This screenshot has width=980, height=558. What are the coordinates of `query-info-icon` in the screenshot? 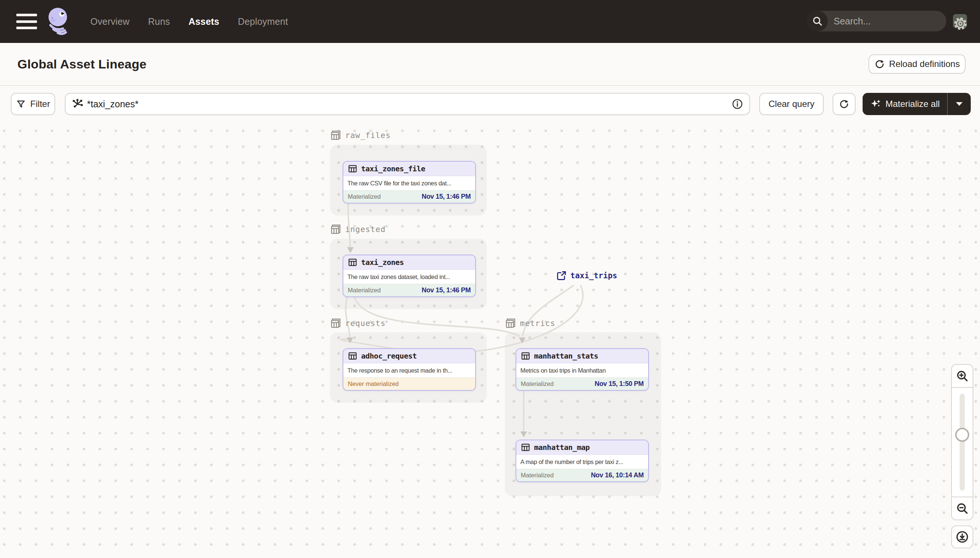 It's located at (737, 104).